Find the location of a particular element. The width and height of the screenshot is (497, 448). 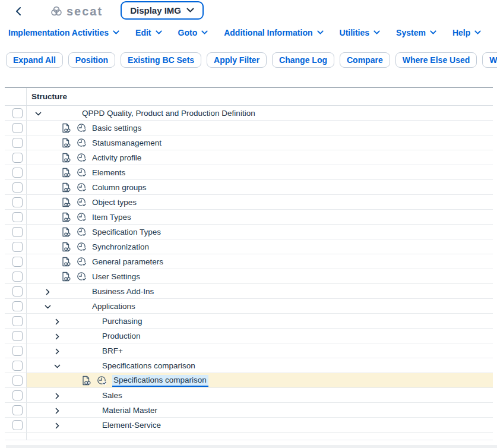

tree-node-label: Elements is located at coordinates (109, 172).